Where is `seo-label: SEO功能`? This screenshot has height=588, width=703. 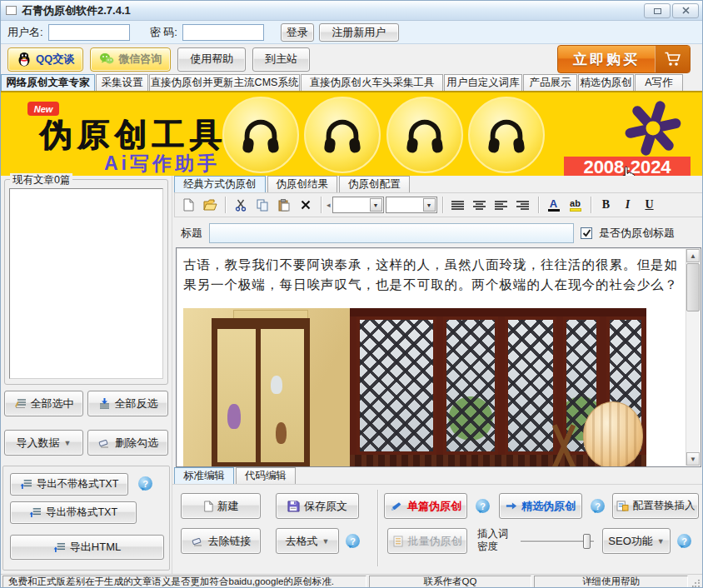
seo-label: SEO功能 is located at coordinates (630, 541).